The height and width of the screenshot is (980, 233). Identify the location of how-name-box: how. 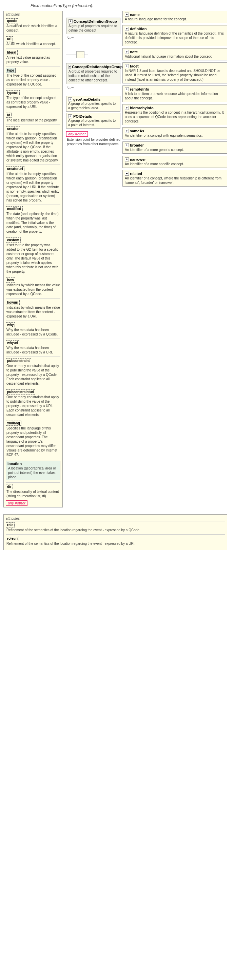
(11, 280).